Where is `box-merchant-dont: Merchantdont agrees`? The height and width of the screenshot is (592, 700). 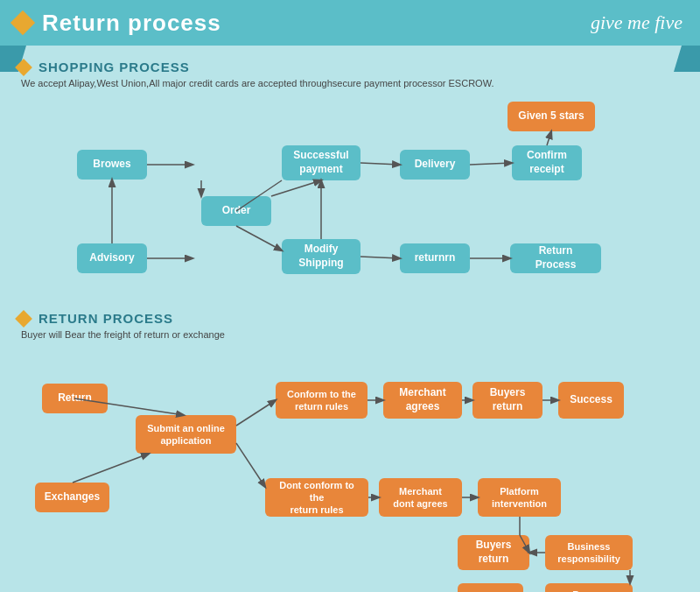 box-merchant-dont: Merchantdont agrees is located at coordinates (420, 497).